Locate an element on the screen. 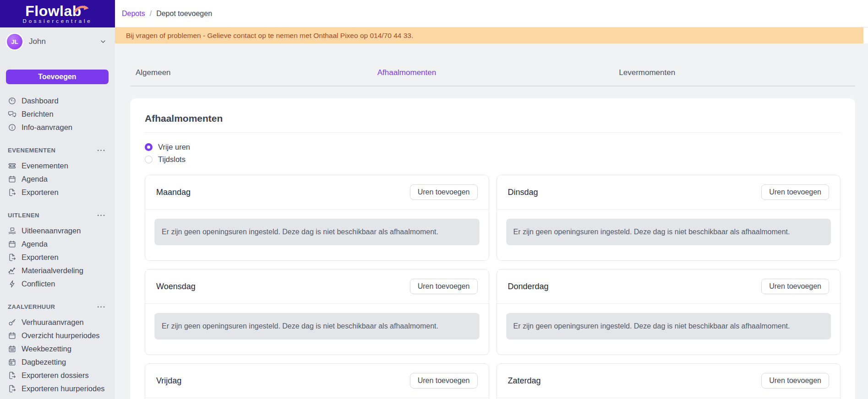 The width and height of the screenshot is (868, 399). sidebar-item-label: Berichten is located at coordinates (38, 114).